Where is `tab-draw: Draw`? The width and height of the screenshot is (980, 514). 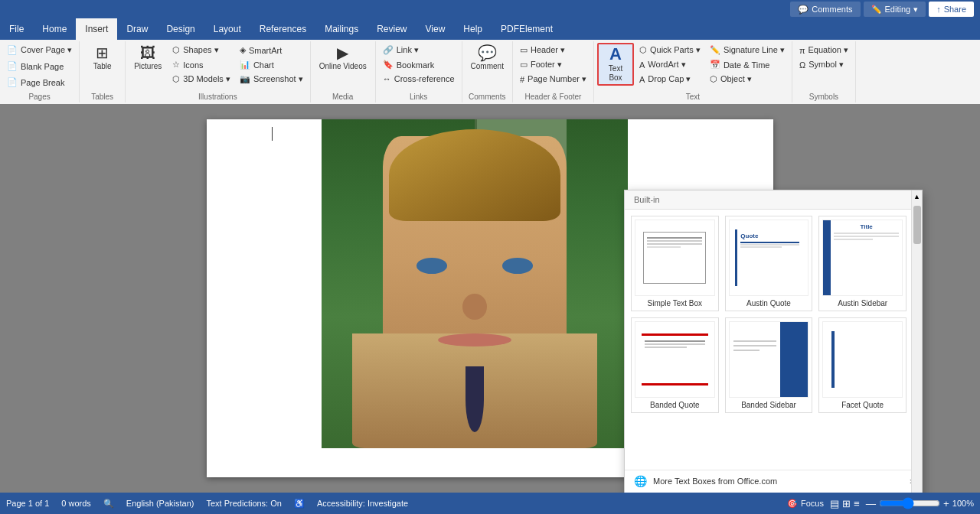 tab-draw: Draw is located at coordinates (137, 29).